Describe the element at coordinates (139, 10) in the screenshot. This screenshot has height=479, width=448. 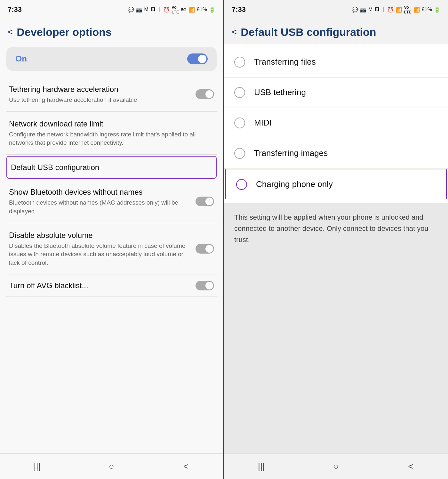
I see `instagram-icon: 📷` at that location.